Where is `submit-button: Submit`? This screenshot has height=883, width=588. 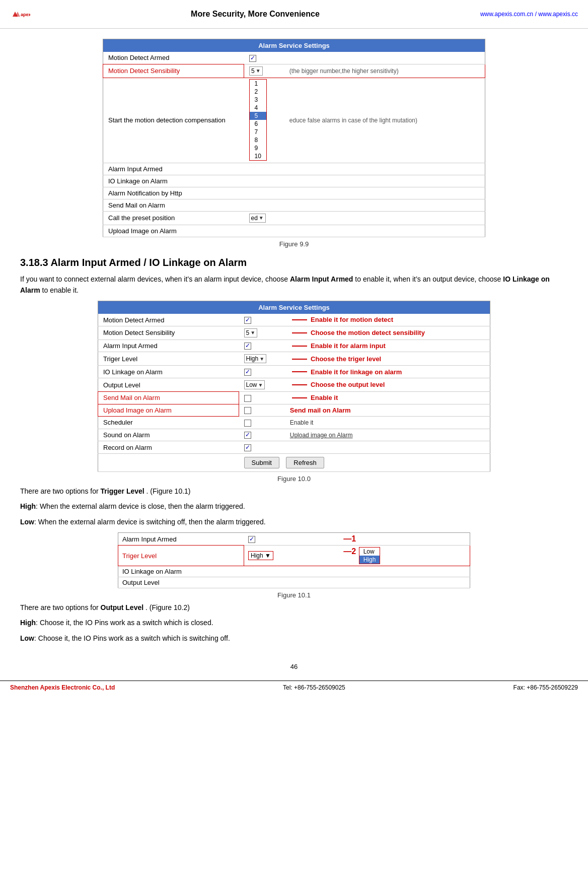
submit-button: Submit is located at coordinates (262, 462).